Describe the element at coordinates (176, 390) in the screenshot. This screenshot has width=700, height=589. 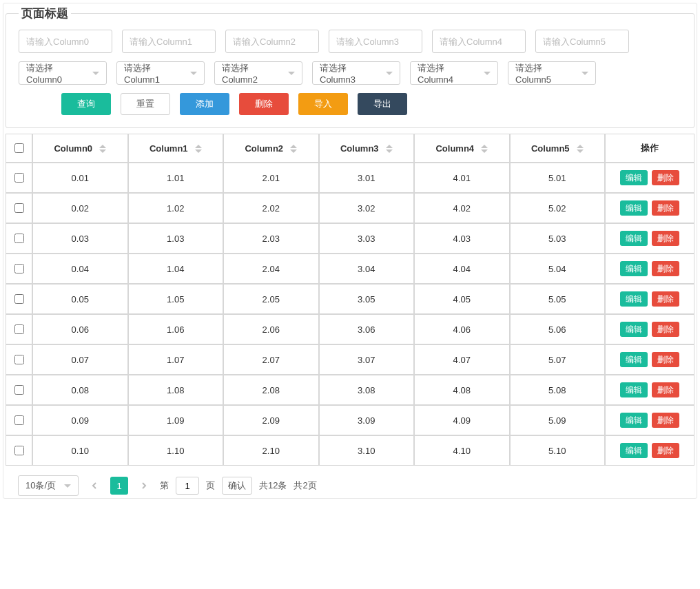
I see `cell: 1.08` at that location.